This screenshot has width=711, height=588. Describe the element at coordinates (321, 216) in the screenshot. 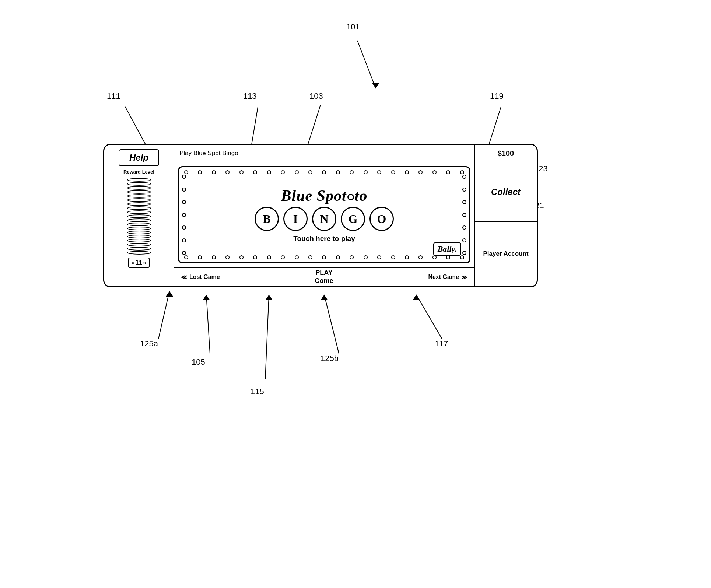

I see `machine: Help Reward Level` at that location.